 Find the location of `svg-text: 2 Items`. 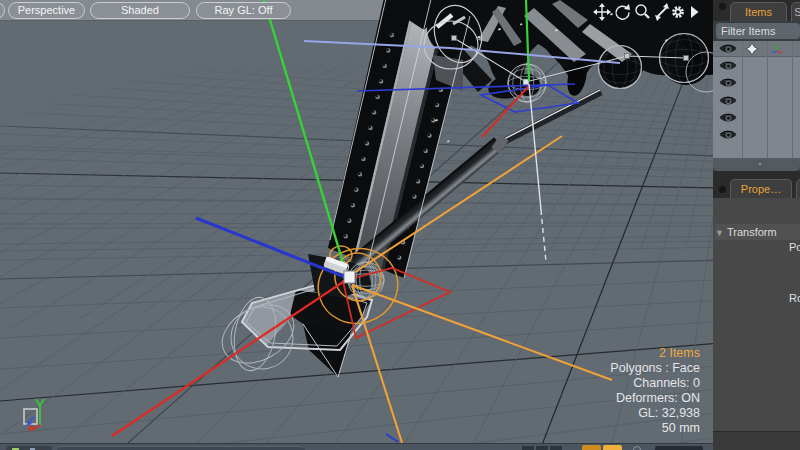

svg-text: 2 Items is located at coordinates (680, 353).